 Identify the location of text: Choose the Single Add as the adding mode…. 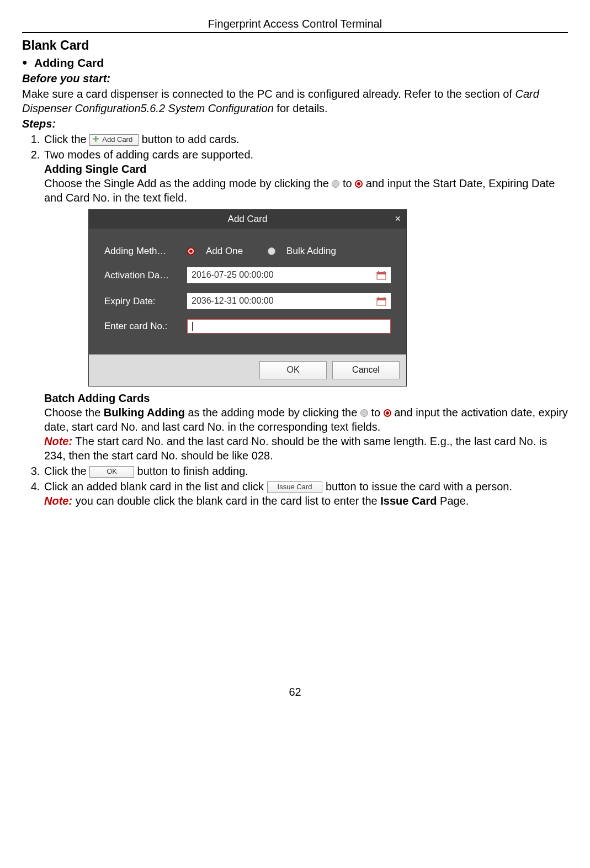
(188, 183).